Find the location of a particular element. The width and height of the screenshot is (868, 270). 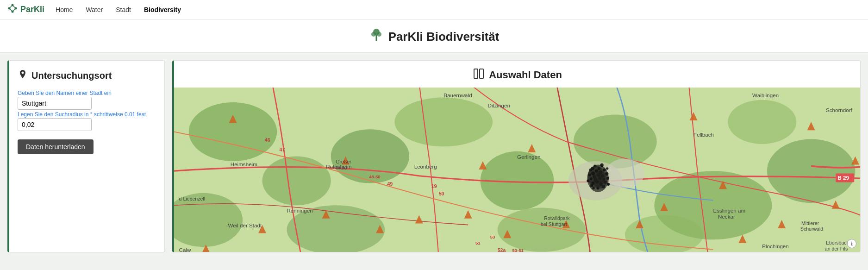

brand-icon is located at coordinates (12, 9).